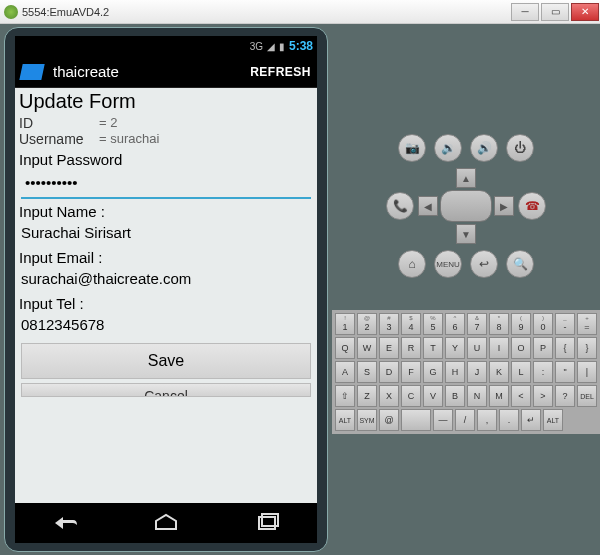 The image size is (600, 555). Describe the element at coordinates (301, 46) in the screenshot. I see `clock: 5:38` at that location.